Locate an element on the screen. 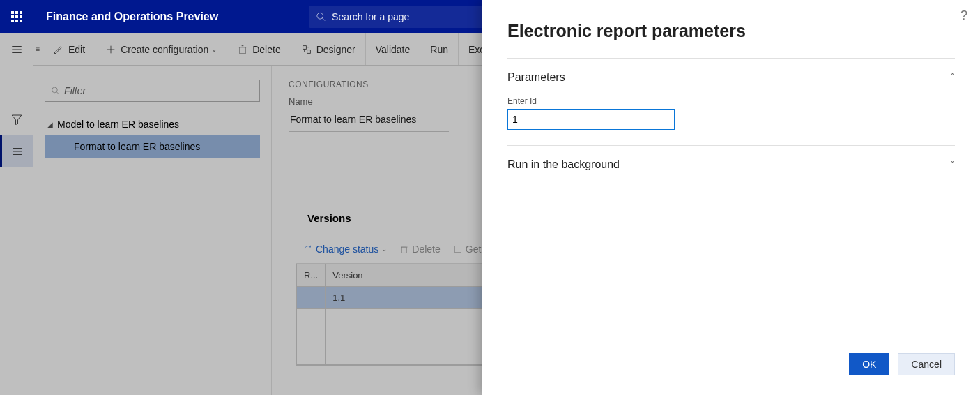 The image size is (980, 395). parameters-accordion: Parameters ˄ Enter Id is located at coordinates (731, 102).